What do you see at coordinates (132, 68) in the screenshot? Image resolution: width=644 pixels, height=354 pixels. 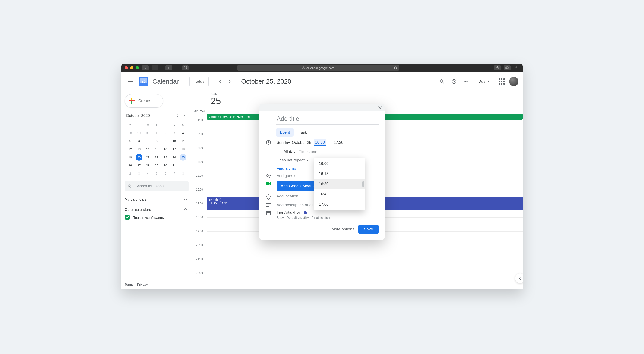 I see `window-controls` at bounding box center [132, 68].